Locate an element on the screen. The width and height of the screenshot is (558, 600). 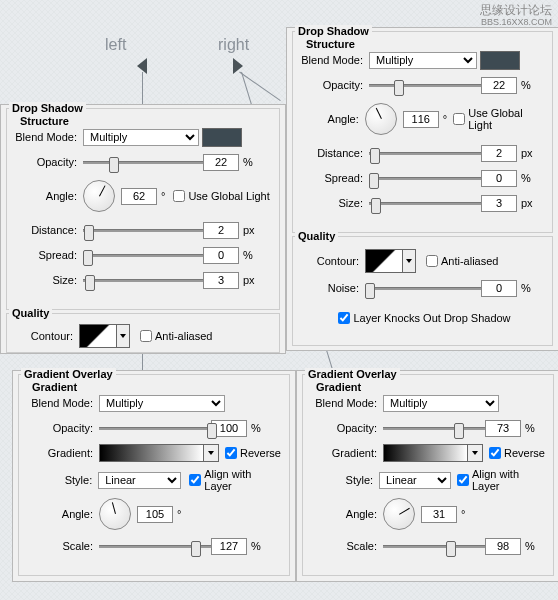
gradient-label: Gradient: is located at coordinates (63, 453).